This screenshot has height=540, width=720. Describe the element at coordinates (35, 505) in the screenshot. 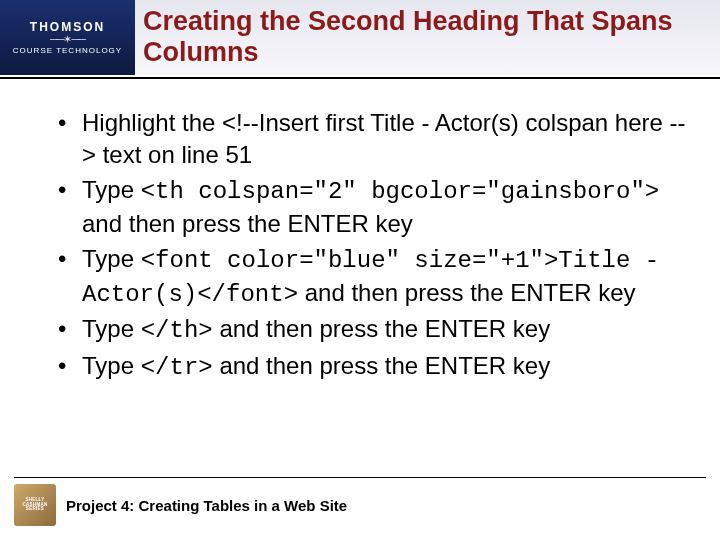

I see `series-logo: SHELLY CASHMAN SERIES` at that location.